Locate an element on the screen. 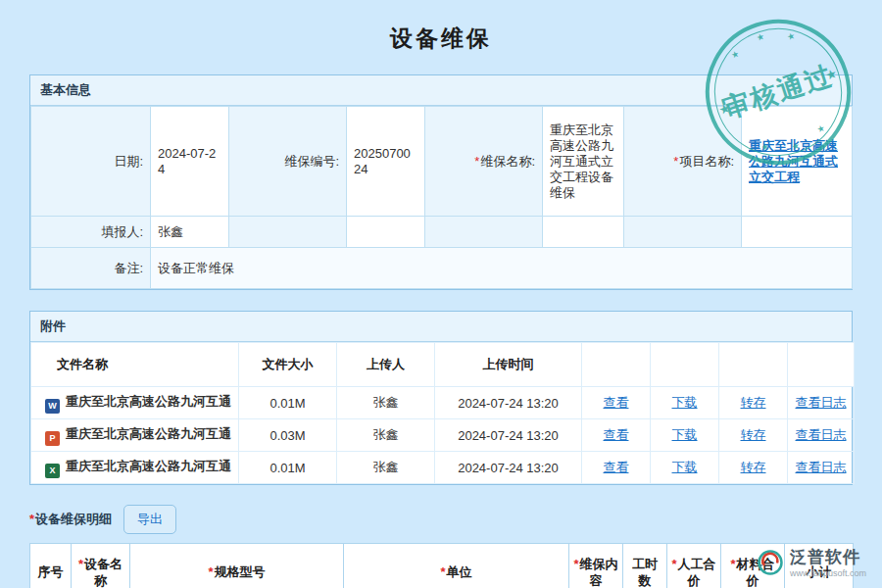 The width and height of the screenshot is (882, 588). brand-watermark: 泛普软件 www.fanpusoft.com is located at coordinates (811, 563).